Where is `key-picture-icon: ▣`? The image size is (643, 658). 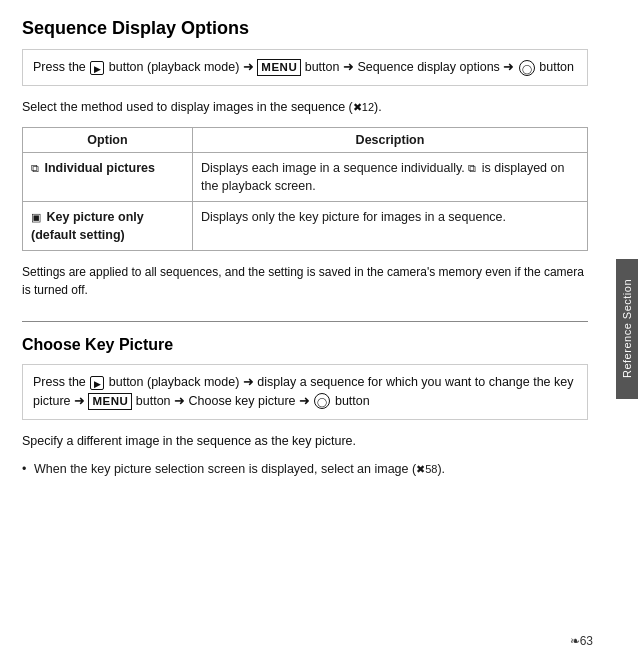 key-picture-icon: ▣ is located at coordinates (36, 217).